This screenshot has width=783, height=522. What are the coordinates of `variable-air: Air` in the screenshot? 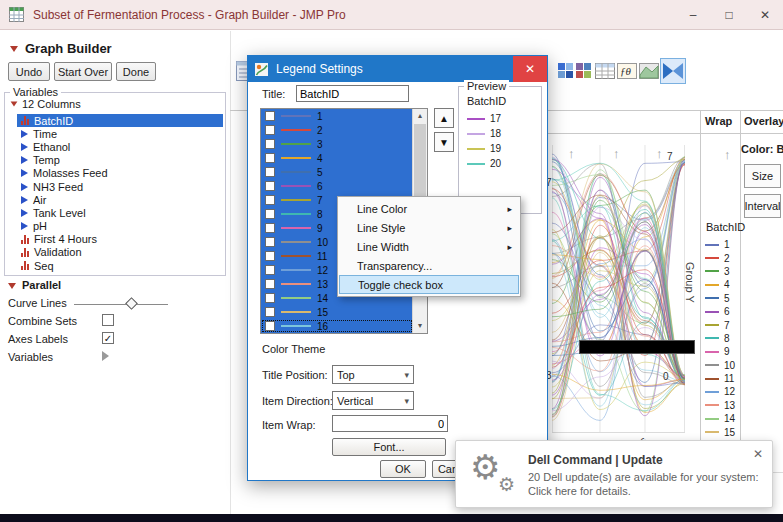 It's located at (120, 200).